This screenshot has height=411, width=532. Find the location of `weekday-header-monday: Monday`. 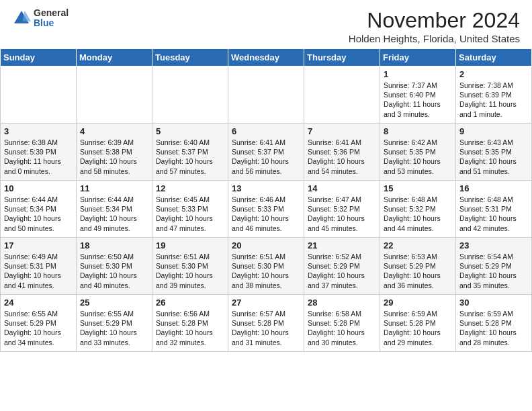

weekday-header-monday: Monday is located at coordinates (114, 58).